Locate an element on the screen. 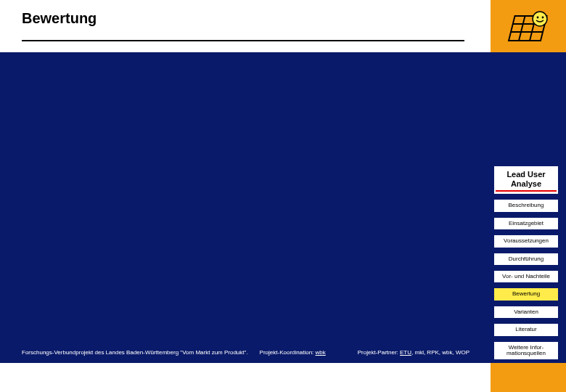  panel-header-underline is located at coordinates (526, 191).